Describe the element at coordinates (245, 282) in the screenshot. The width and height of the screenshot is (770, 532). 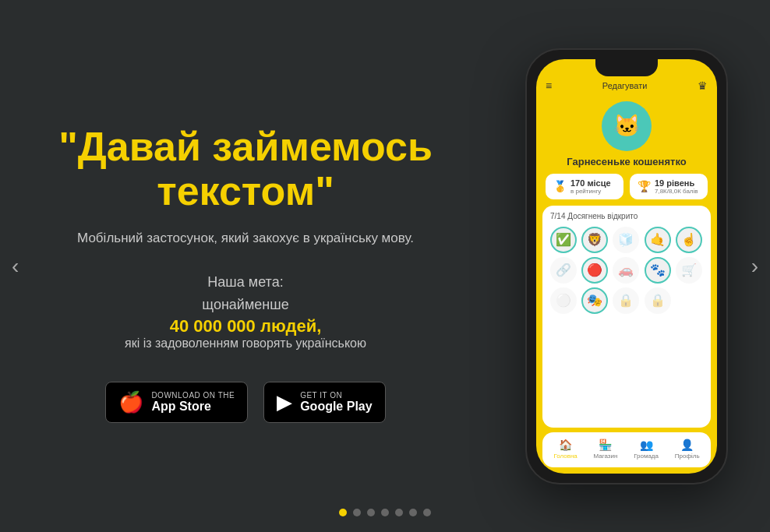
I see `goal-label: Наша мета:` at that location.